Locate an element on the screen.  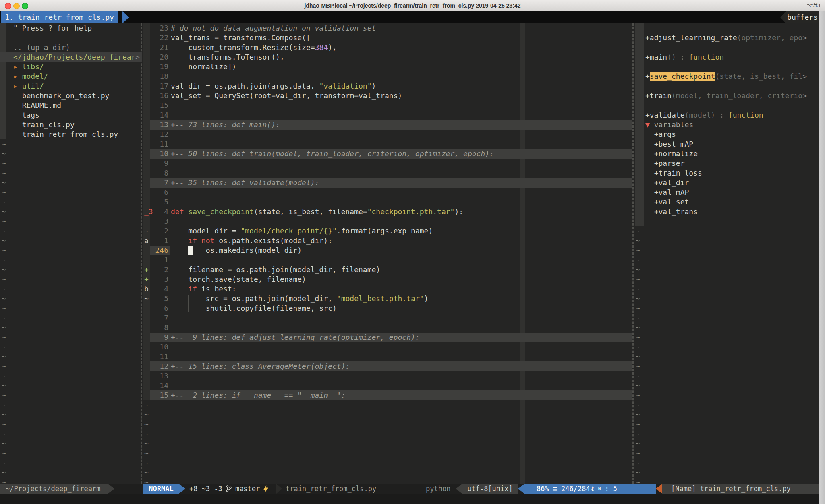
tagbar-item: +adjust_learning_rate(optimizer, epo> is located at coordinates (726, 38).